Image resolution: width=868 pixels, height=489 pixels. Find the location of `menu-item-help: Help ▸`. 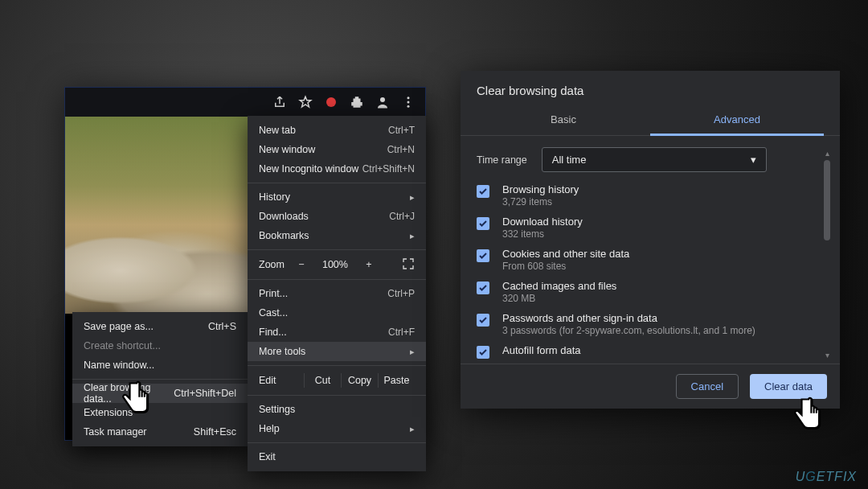

menu-item-help: Help ▸ is located at coordinates (337, 429).